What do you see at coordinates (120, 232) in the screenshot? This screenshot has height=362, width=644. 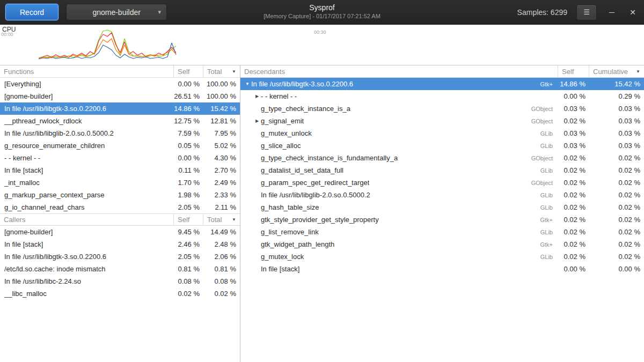 I see `table-row: [gnome-builder]9.45 %14.49 %` at bounding box center [120, 232].